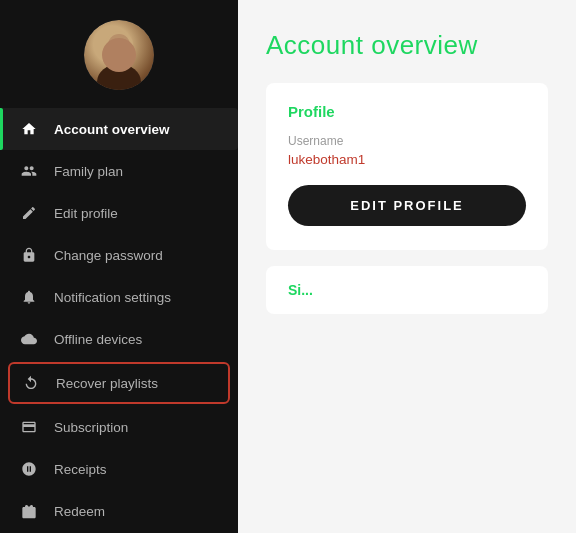 The height and width of the screenshot is (533, 576). I want to click on sidebar-item-label: Receipts, so click(80, 470).